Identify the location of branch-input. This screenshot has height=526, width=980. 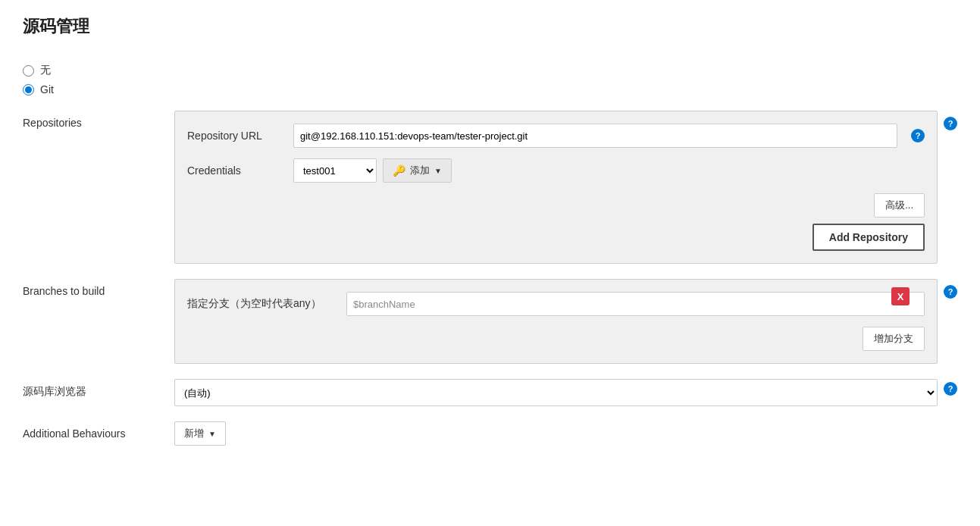
(635, 304).